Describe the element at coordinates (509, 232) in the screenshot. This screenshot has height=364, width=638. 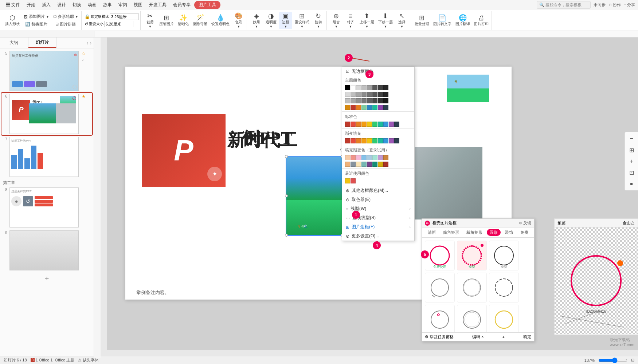
I see `frame-tab-deco: 装饰` at that location.